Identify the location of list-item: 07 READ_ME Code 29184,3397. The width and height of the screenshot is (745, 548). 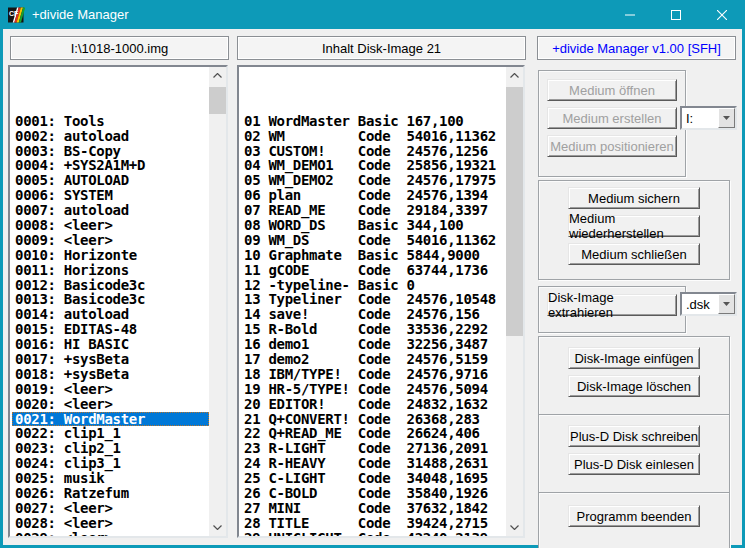
(375, 210).